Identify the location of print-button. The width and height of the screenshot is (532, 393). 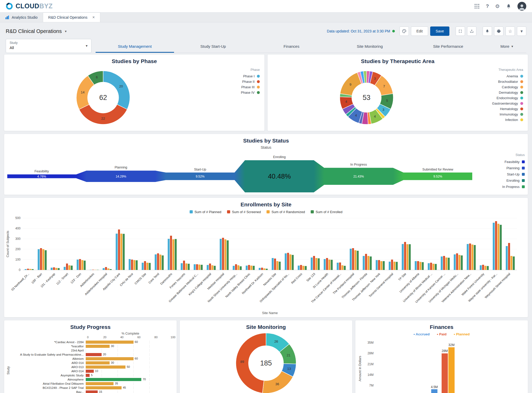
(499, 31).